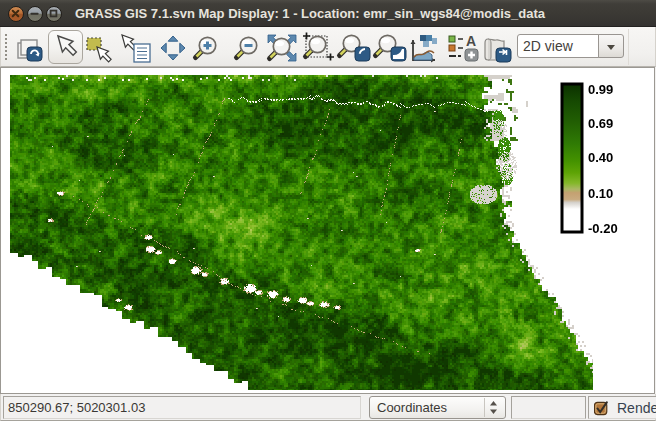 Image resolution: width=656 pixels, height=421 pixels. What do you see at coordinates (600, 124) in the screenshot?
I see `svg-text: 0.69` at bounding box center [600, 124].